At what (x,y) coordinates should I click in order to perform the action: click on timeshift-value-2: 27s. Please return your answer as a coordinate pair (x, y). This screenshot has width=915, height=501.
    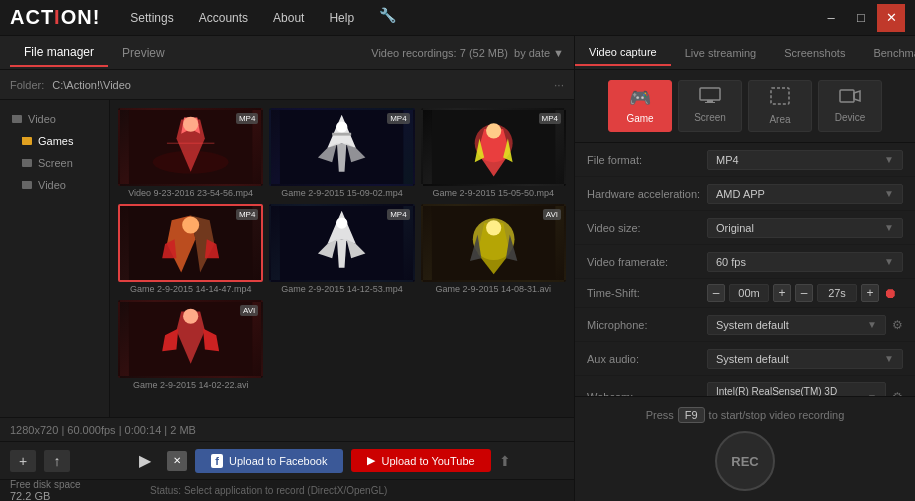
    Looking at the image, I should click on (837, 293).